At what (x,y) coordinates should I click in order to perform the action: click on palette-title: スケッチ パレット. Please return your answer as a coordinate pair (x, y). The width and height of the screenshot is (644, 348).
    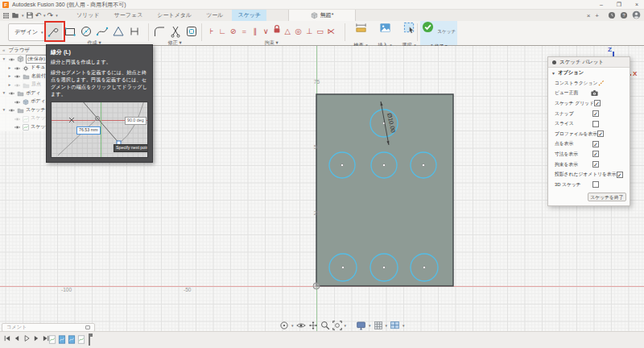
    Looking at the image, I should click on (581, 63).